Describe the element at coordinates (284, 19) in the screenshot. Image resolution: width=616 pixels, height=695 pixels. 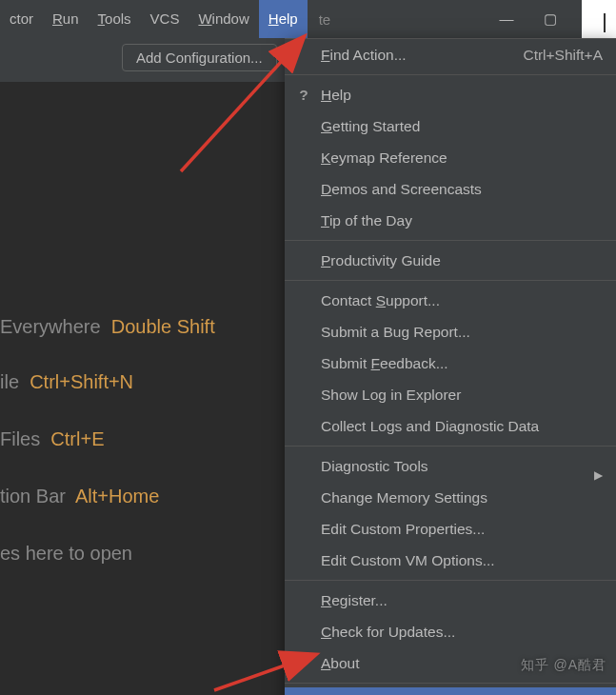
I see `menu-item-help: Help` at that location.